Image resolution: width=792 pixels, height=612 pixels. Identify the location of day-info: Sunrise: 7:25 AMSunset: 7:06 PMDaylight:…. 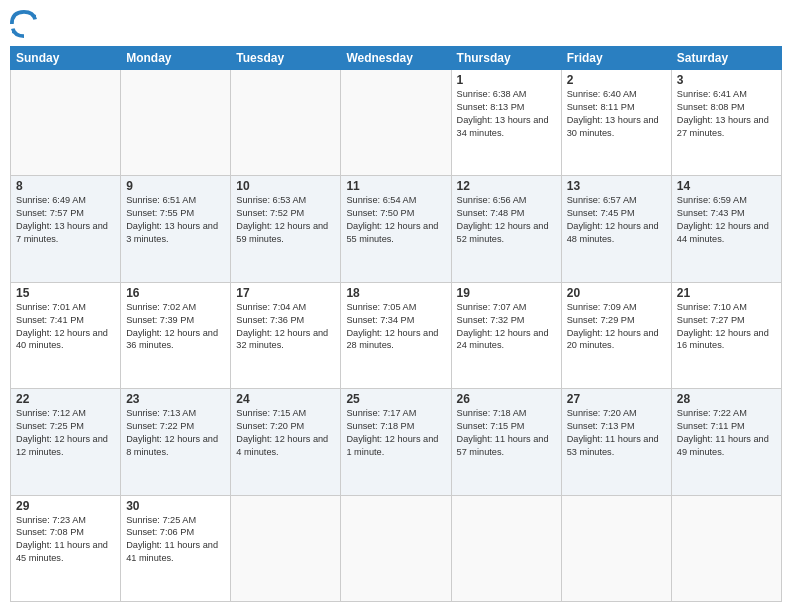
(176, 540).